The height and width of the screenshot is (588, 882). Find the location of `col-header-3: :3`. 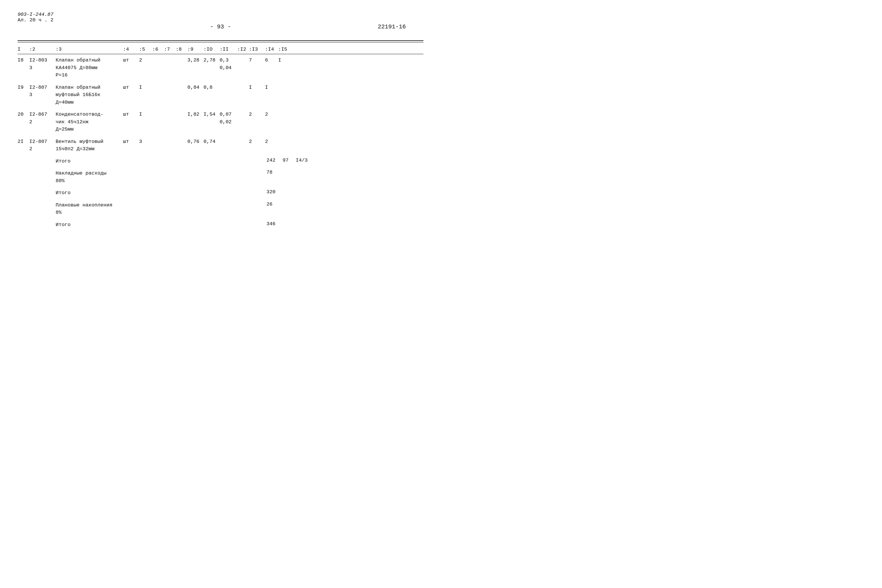

col-header-3: :3 is located at coordinates (89, 50).